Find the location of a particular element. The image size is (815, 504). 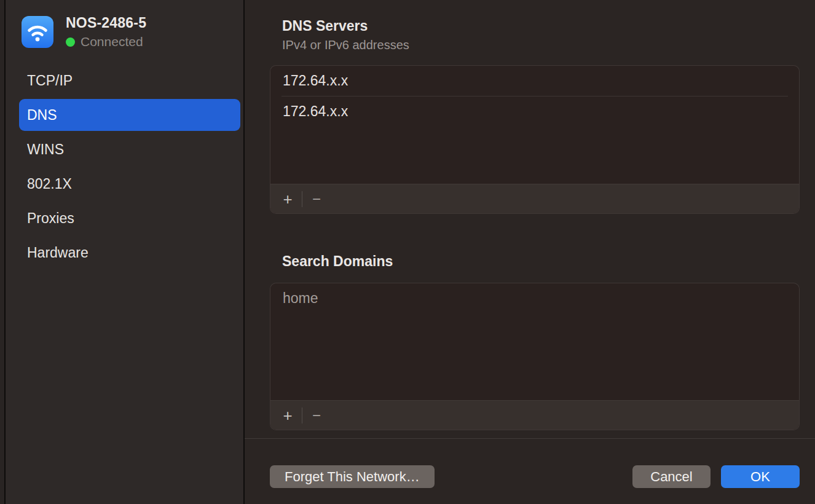

window-edge-strip is located at coordinates (2, 252).